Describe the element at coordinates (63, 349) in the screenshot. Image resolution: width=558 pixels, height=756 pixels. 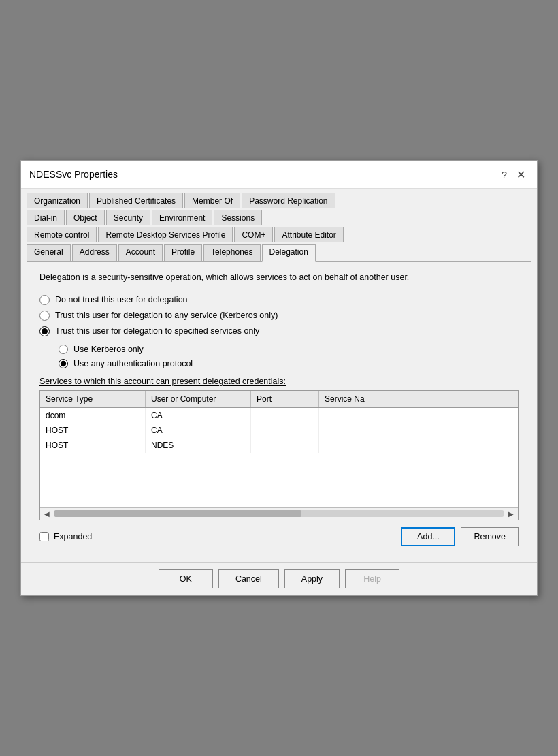
I see `radio-kerberos-only-input` at that location.